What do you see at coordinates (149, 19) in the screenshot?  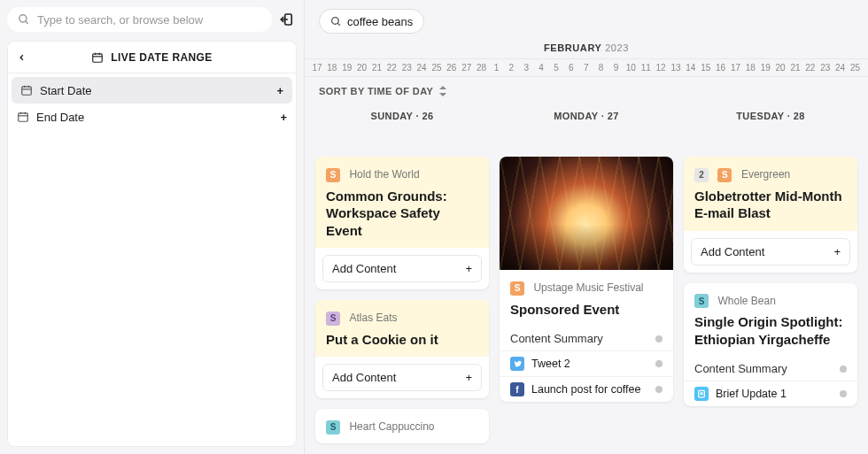 I see `search-input` at bounding box center [149, 19].